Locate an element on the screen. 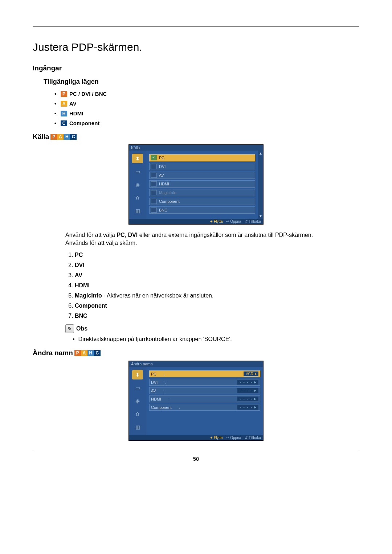  osd-source-wrap: Källa ⬍ ▭ ◉ ✿ ▥ PC DVI AV HDMI MagicInfo… is located at coordinates (196, 184).